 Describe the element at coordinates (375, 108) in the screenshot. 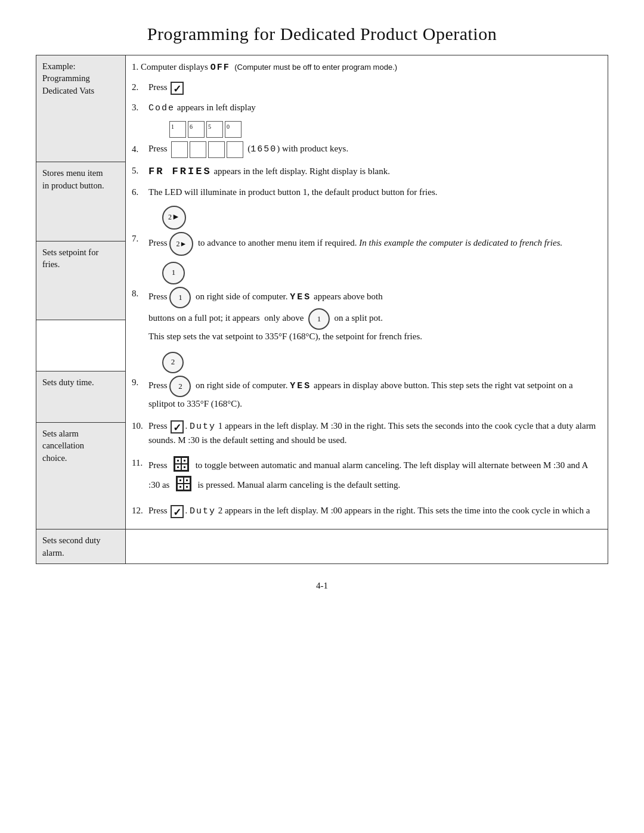

I see `step-3-text: Code appears in left display` at that location.